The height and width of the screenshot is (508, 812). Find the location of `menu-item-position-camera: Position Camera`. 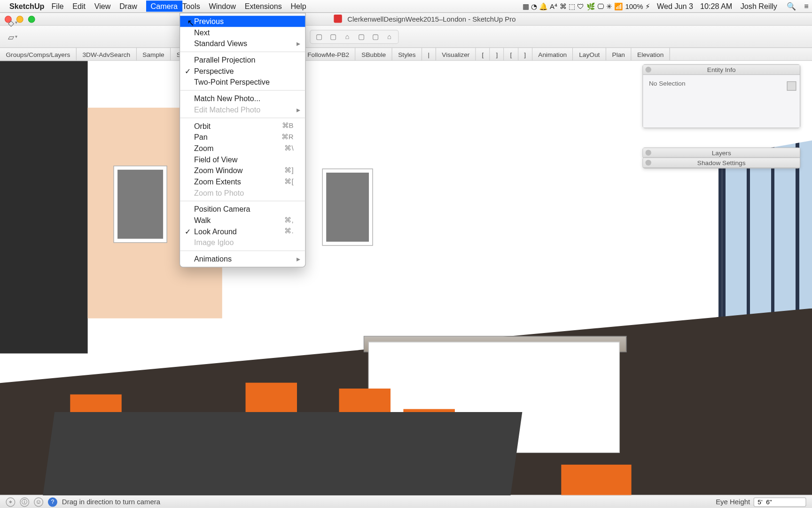

menu-item-position-camera: Position Camera is located at coordinates (242, 209).